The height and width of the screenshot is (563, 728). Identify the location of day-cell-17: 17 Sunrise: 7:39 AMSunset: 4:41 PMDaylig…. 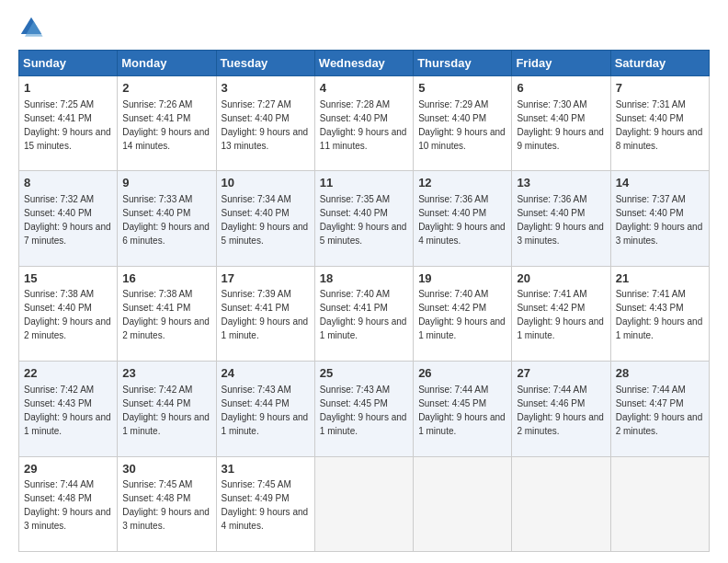
(265, 313).